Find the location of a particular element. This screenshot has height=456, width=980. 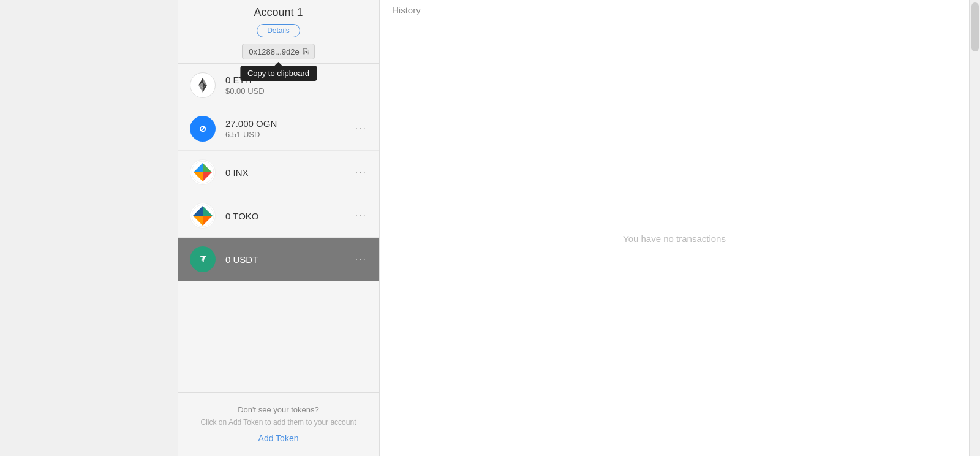

copy-icon: ⎘ is located at coordinates (306, 51).